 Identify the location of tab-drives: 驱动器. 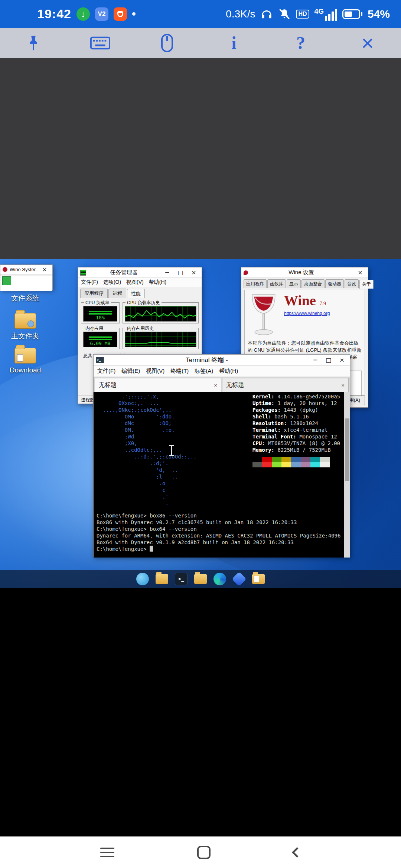
(335, 284).